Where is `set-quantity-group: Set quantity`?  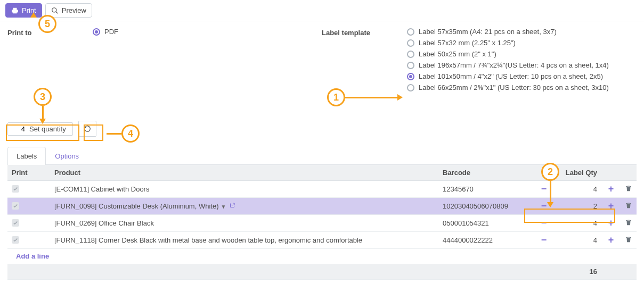 set-quantity-group: Set quantity is located at coordinates (40, 129).